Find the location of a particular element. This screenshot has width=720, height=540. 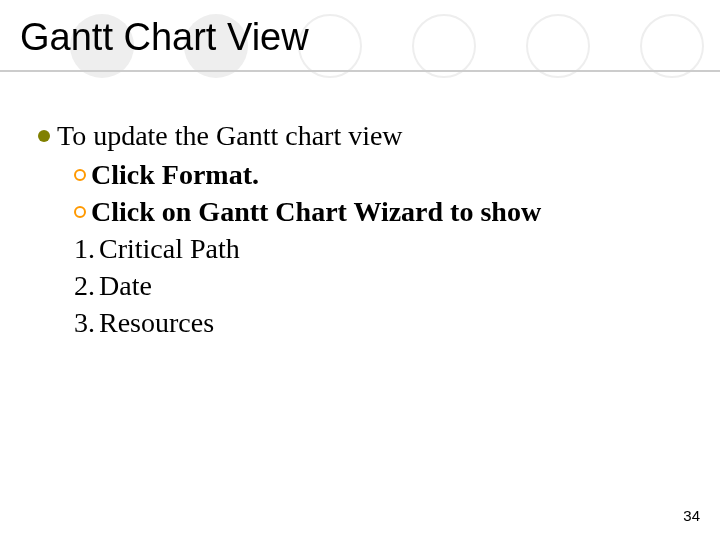

bullet-level2: Click on Gantt Chart Wizard to show is located at coordinates (382, 212).